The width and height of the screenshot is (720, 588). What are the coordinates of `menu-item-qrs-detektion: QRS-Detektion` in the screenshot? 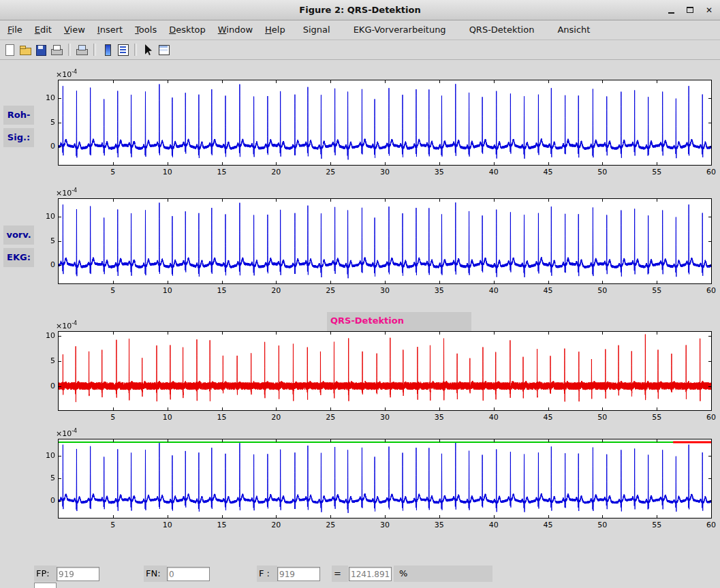 It's located at (502, 30).